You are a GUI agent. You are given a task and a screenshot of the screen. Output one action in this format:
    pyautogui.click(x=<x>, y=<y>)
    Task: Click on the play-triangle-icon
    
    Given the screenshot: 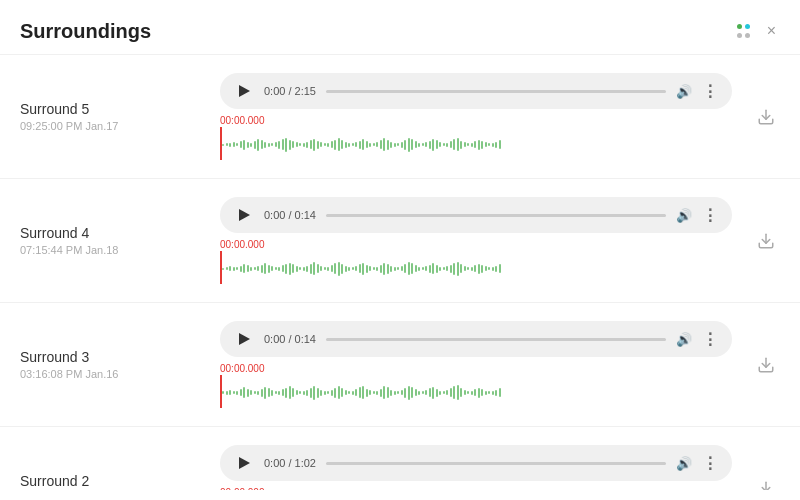 What is the action you would take?
    pyautogui.click(x=244, y=339)
    